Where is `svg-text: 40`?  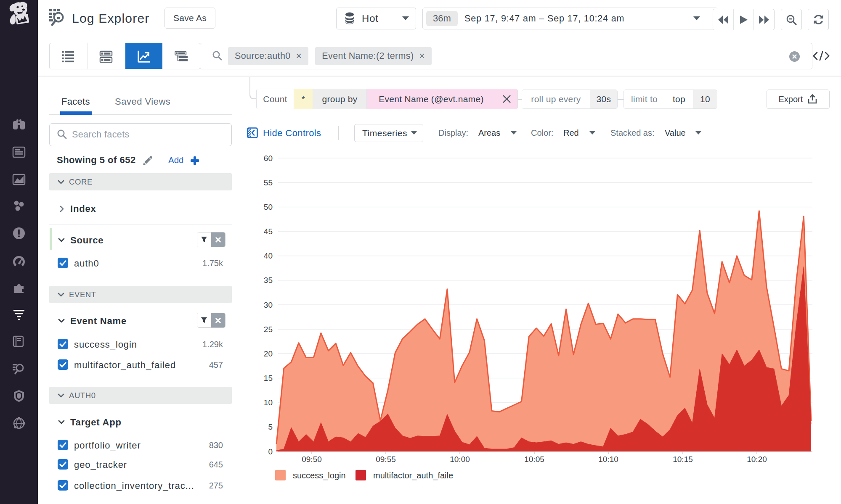
svg-text: 40 is located at coordinates (268, 256).